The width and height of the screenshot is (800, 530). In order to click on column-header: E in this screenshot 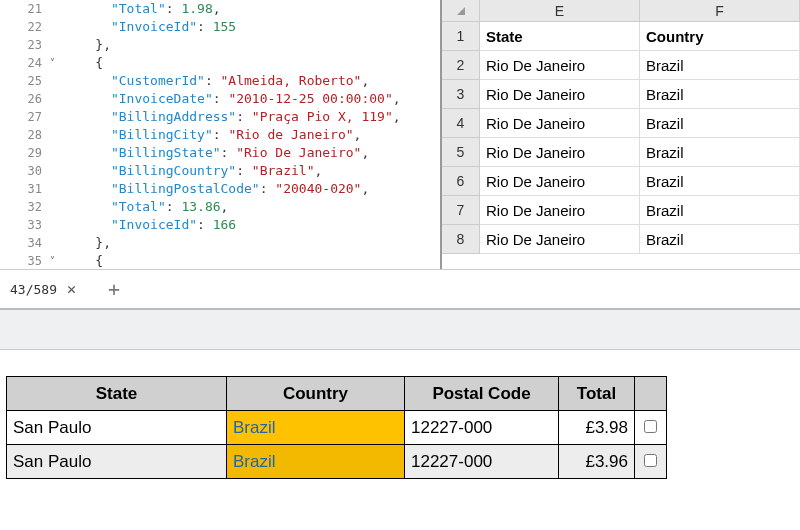, I will do `click(560, 11)`.